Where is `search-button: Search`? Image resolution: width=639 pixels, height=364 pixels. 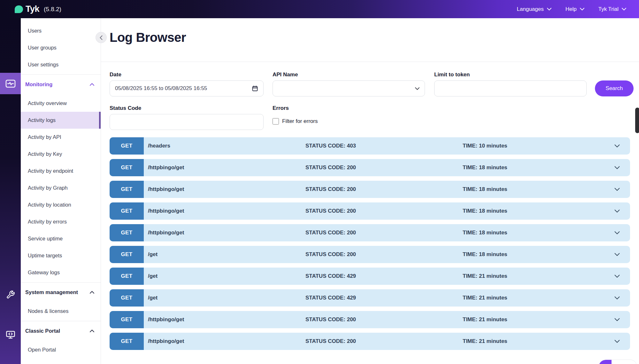 search-button: Search is located at coordinates (614, 88).